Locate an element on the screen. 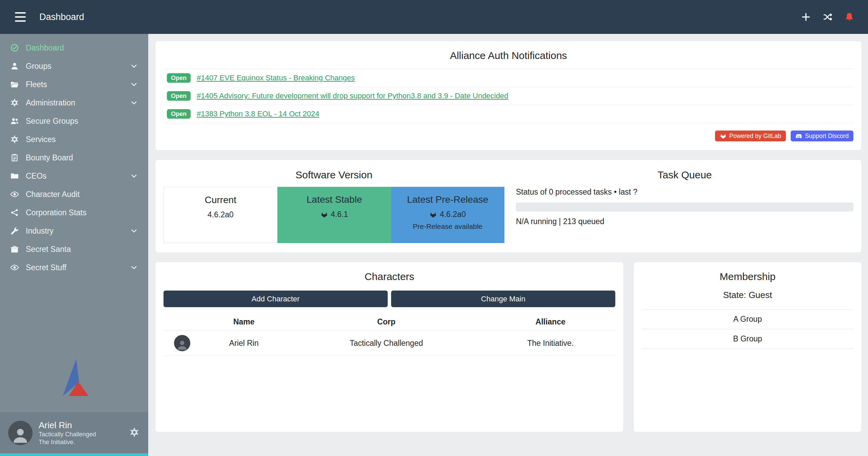 The width and height of the screenshot is (868, 456). add-icon is located at coordinates (806, 17).